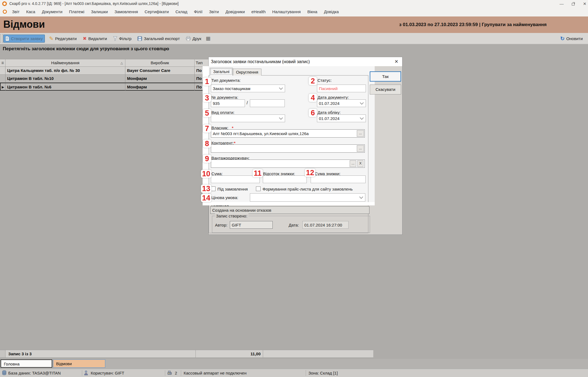 The image size is (588, 377). What do you see at coordinates (31, 12) in the screenshot?
I see `menu-kasa: Каса` at bounding box center [31, 12].